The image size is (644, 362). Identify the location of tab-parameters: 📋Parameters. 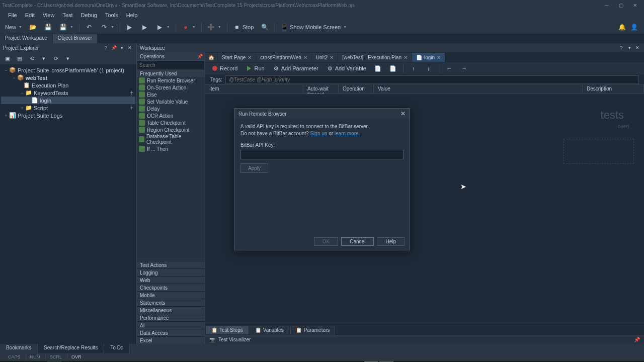
(313, 330).